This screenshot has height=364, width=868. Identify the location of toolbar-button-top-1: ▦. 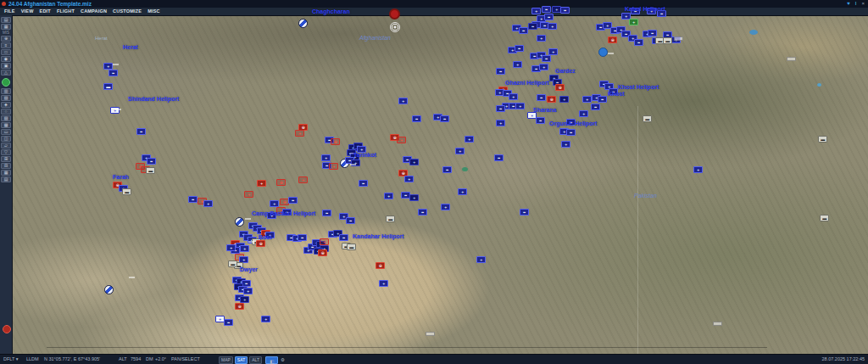
(6, 27).